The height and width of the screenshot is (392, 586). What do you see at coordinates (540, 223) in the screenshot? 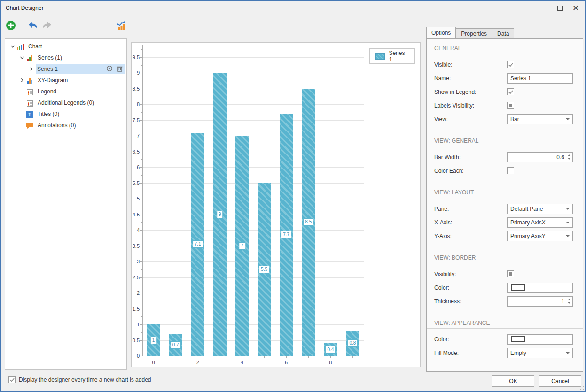
I see `x-axis-dropdown: Primary AxisX` at bounding box center [540, 223].